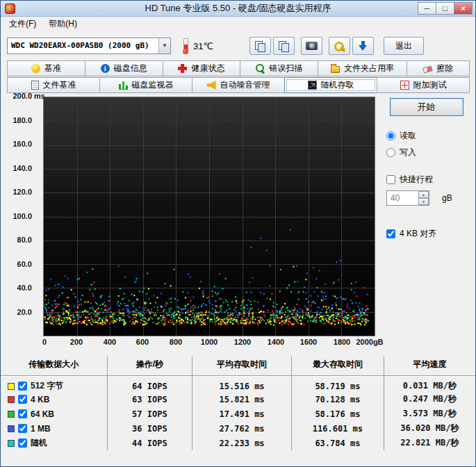 Image resolution: width=476 pixels, height=467 pixels. Describe the element at coordinates (131, 68) in the screenshot. I see `tab-label: 磁盘信息` at that location.